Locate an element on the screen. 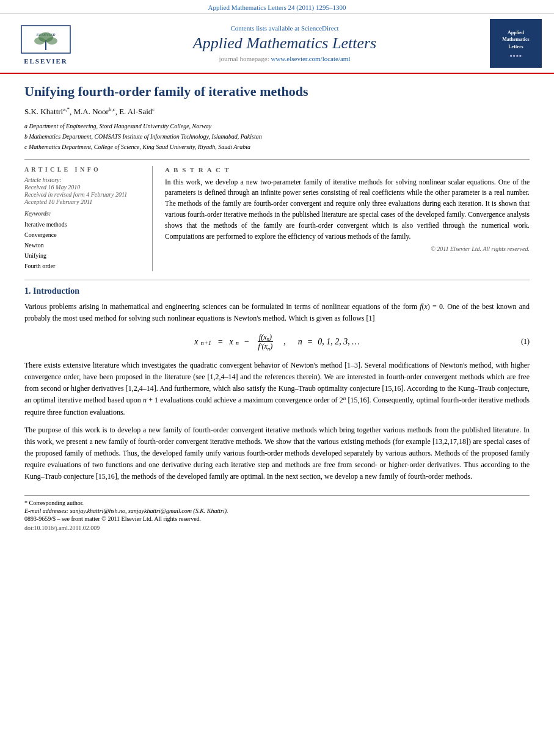  affiliation-b: b Mathematics Department, COMSATS Instit… is located at coordinates (277, 137).